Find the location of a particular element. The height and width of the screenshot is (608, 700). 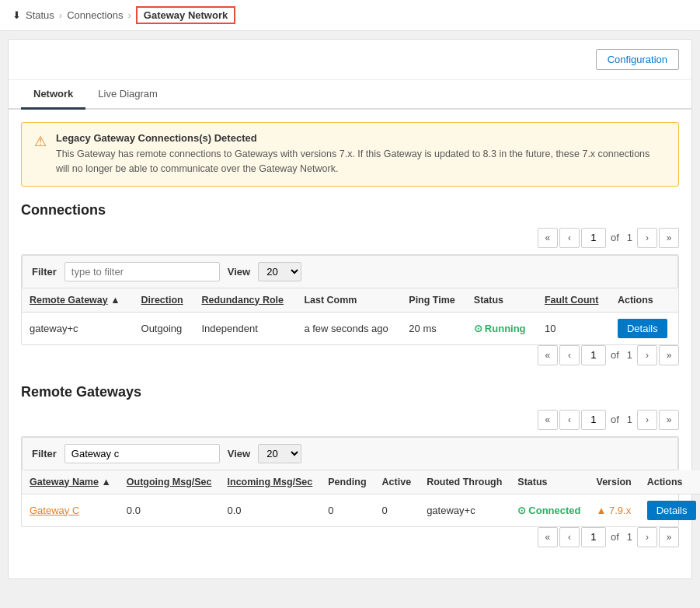

connections-bottom-page-input is located at coordinates (594, 355).